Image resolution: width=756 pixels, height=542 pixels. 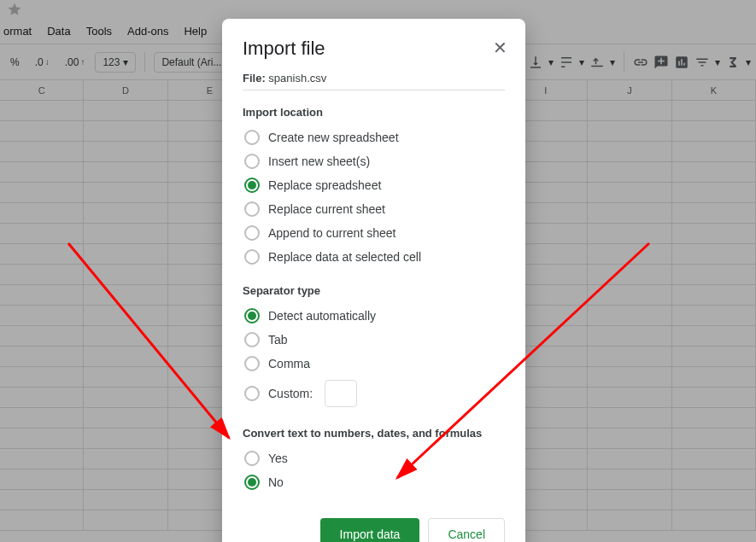 I want to click on separator-option: Custom:, so click(x=374, y=393).